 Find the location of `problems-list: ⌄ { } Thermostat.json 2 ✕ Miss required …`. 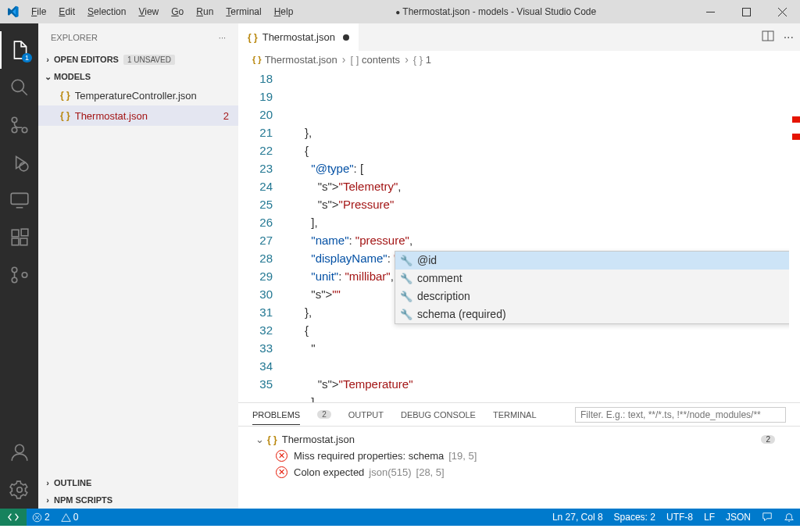

problems-list: ⌄ { } Thermostat.json 2 ✕ Miss required … is located at coordinates (519, 456).